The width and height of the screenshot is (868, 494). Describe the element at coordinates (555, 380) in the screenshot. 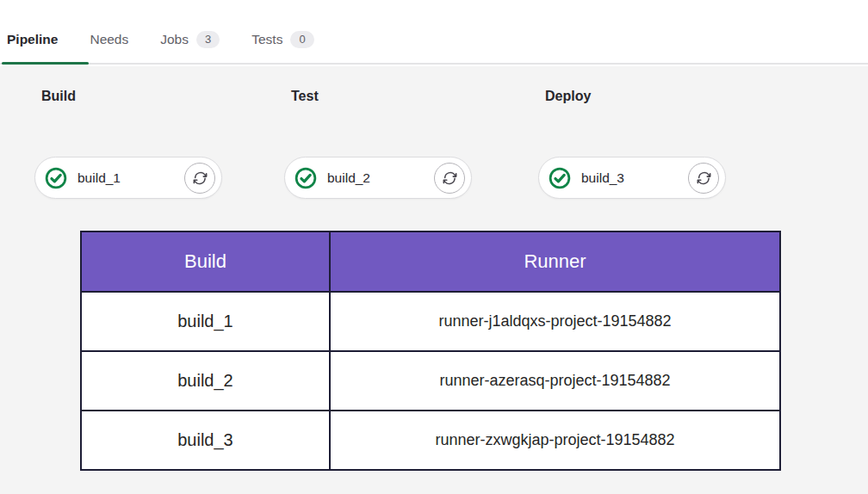

I see `runner-cell: runner-azerasq-project-19154882` at that location.